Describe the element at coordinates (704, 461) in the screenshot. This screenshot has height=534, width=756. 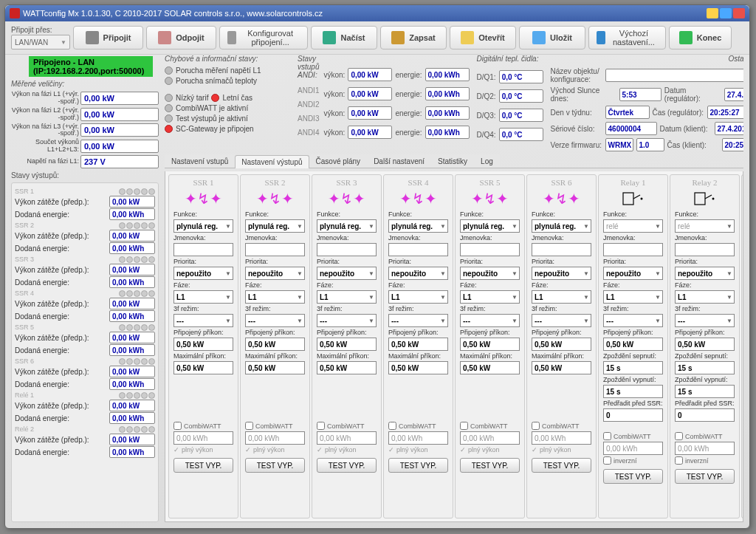
I see `inverse-checkbox: inverzní` at that location.